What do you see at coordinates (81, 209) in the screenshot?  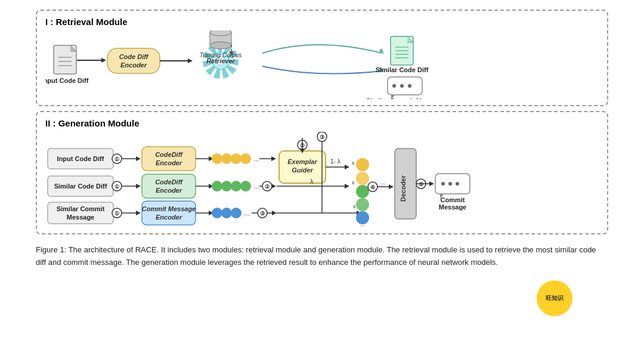 I see `svg-text: Similar Commit` at bounding box center [81, 209].